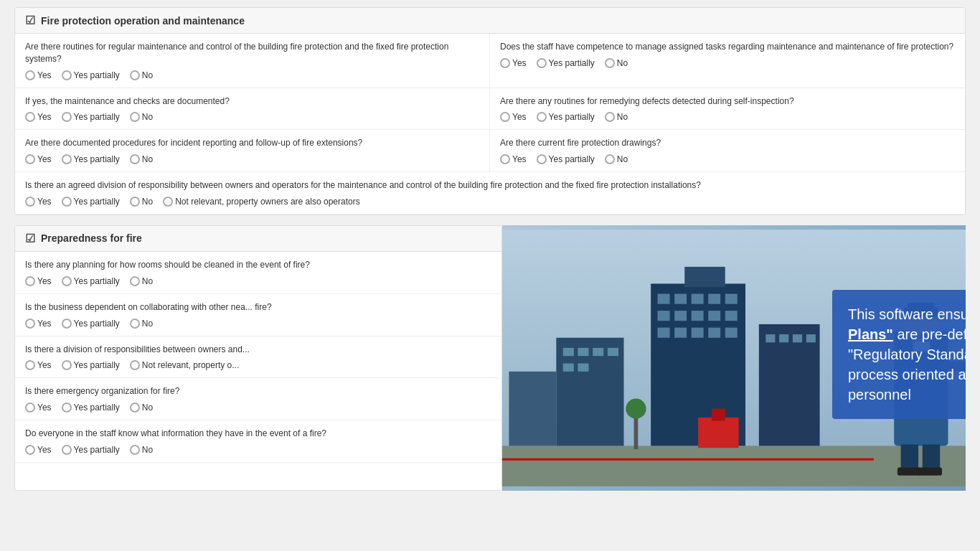 This screenshot has width=980, height=551. Describe the element at coordinates (727, 159) in the screenshot. I see `q6-radio-group: Yes Yes partially No` at that location.